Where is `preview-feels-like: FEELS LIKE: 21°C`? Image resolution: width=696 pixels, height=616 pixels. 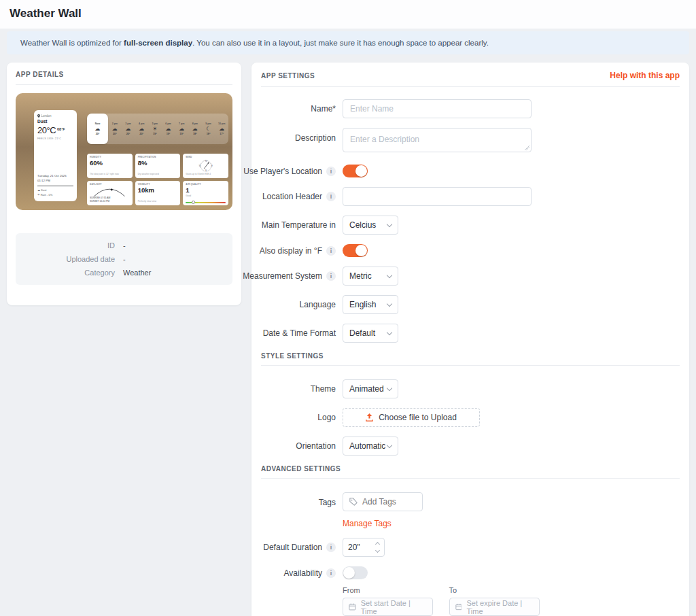 preview-feels-like: FEELS LIKE: 21°C is located at coordinates (56, 139).